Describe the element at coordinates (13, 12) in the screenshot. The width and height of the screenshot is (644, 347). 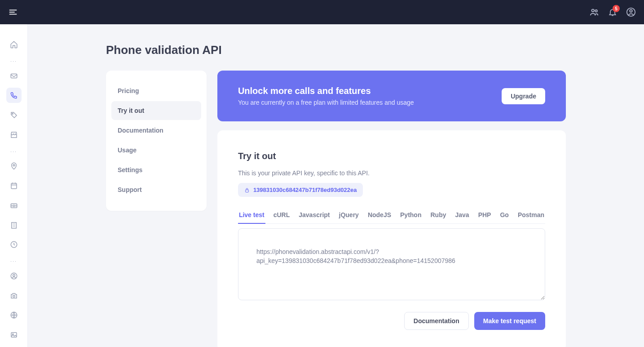
I see `menu-toggle` at that location.